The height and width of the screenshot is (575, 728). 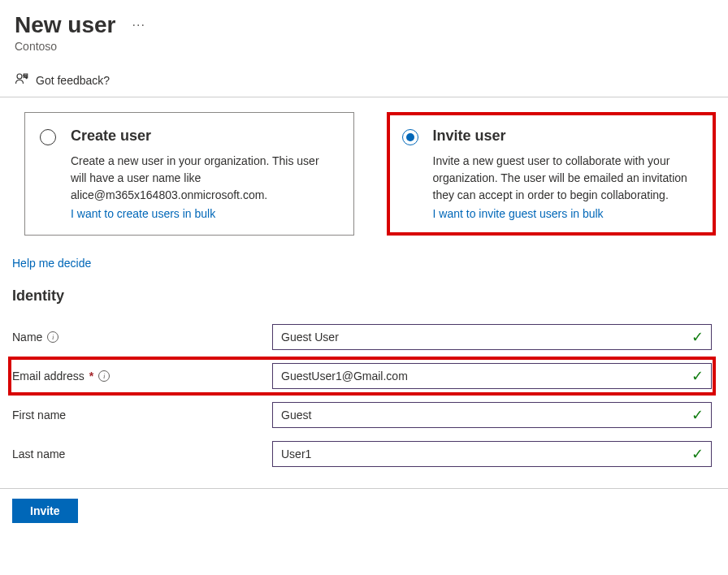 What do you see at coordinates (46, 511) in the screenshot?
I see `invite-button: Invite` at bounding box center [46, 511].